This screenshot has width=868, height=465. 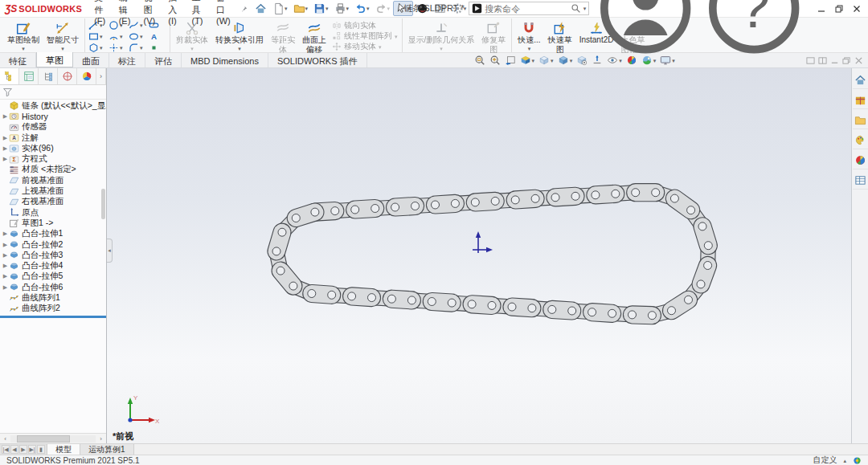 I want to click on tree-item: 原点, so click(x=53, y=212).